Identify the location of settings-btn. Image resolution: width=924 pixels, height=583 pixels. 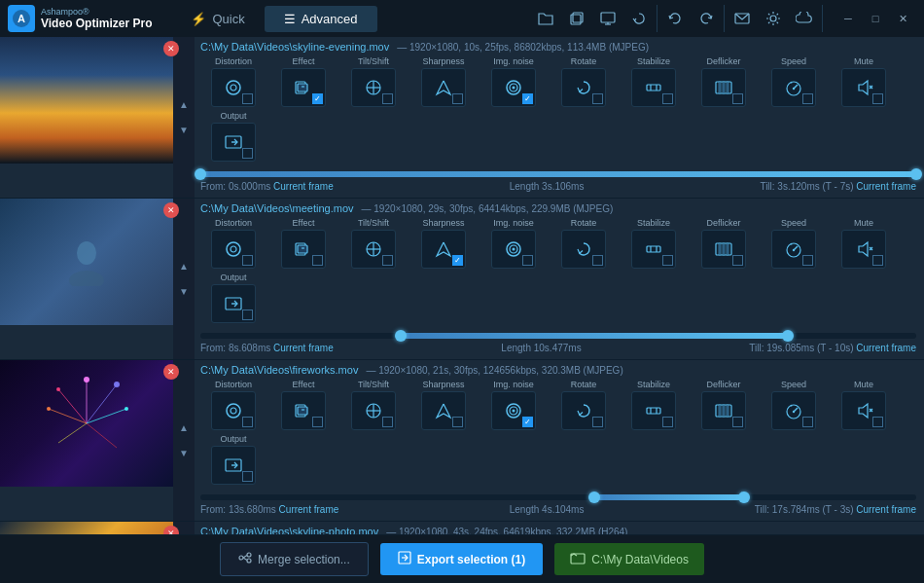
(773, 18).